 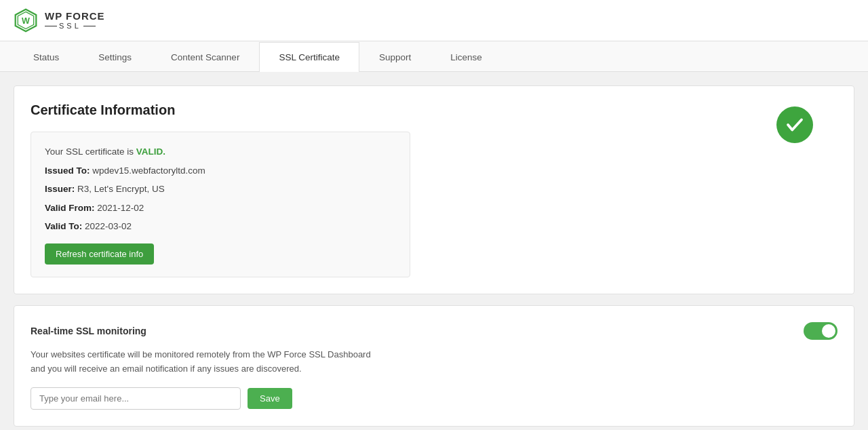 I want to click on cert-validity-line: Your SSL certificate is VALID., so click(x=220, y=152).